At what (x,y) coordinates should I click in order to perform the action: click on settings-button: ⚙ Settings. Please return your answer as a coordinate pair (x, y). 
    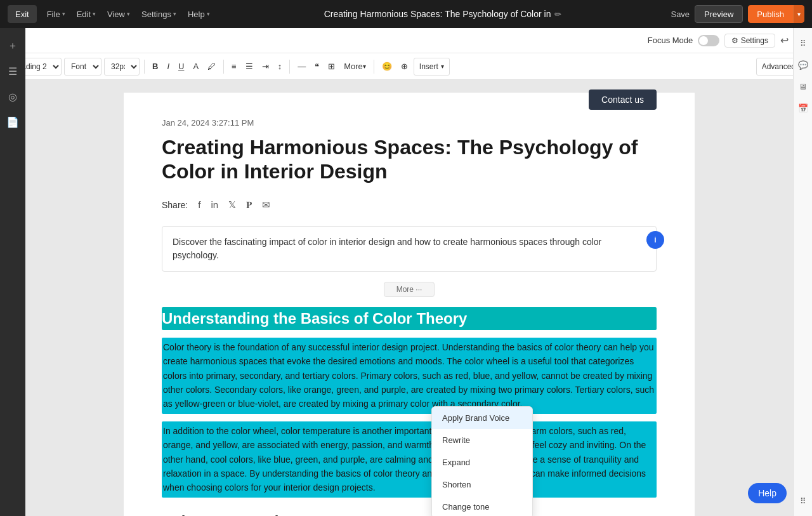
    Looking at the image, I should click on (750, 41).